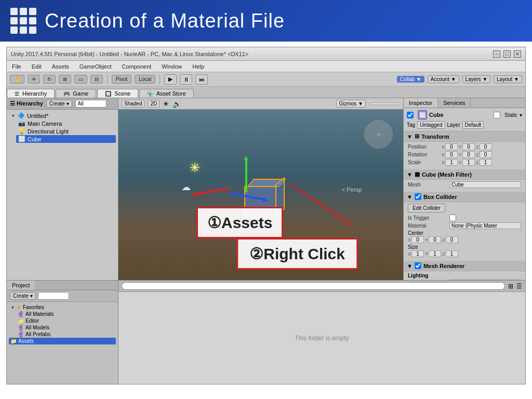 This screenshot has height=399, width=532. I want to click on scale-y-input, so click(469, 162).